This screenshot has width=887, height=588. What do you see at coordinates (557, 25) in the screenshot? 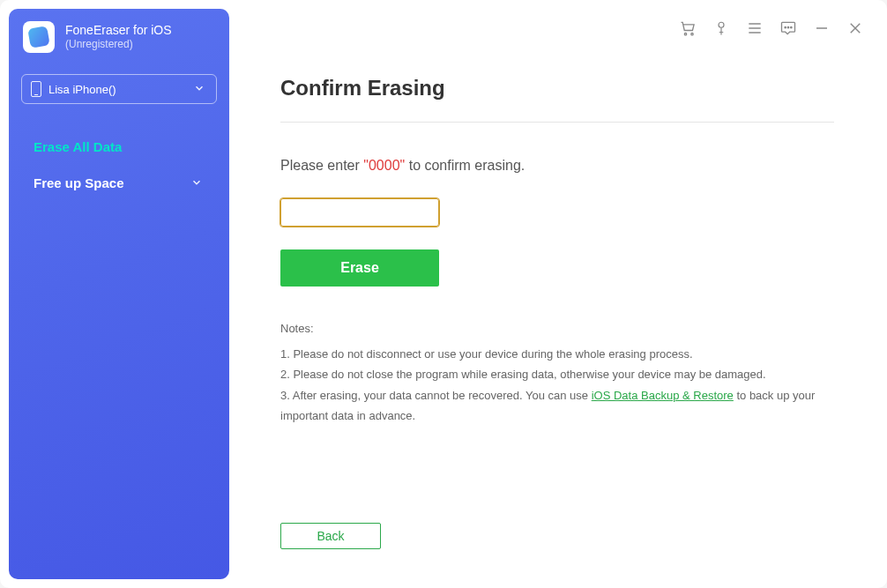
I see `title-bar-actions` at bounding box center [557, 25].